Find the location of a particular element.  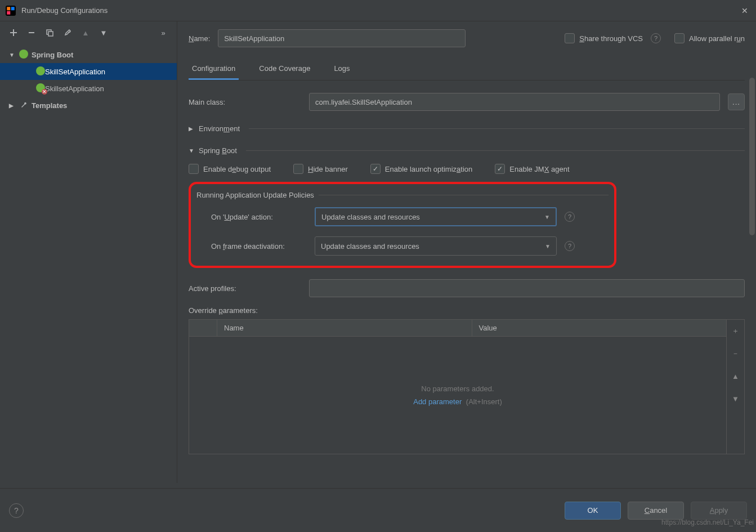

apply-button: Apply is located at coordinates (719, 511).